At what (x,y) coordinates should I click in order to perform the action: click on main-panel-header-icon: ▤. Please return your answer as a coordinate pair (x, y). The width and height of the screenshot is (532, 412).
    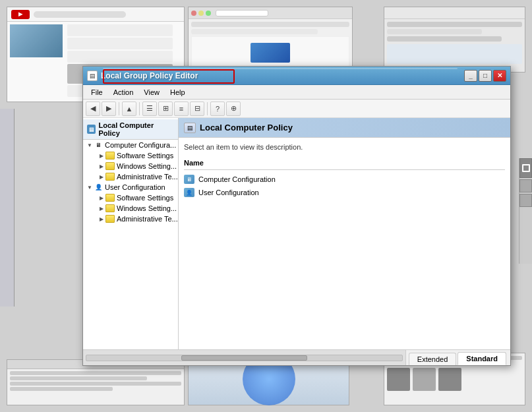
    Looking at the image, I should click on (190, 128).